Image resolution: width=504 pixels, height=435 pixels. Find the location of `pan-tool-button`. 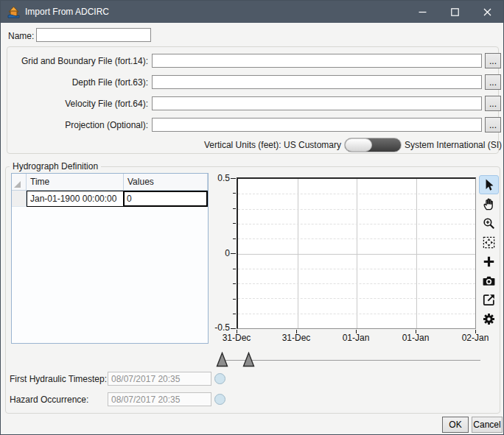

pan-tool-button is located at coordinates (489, 204).